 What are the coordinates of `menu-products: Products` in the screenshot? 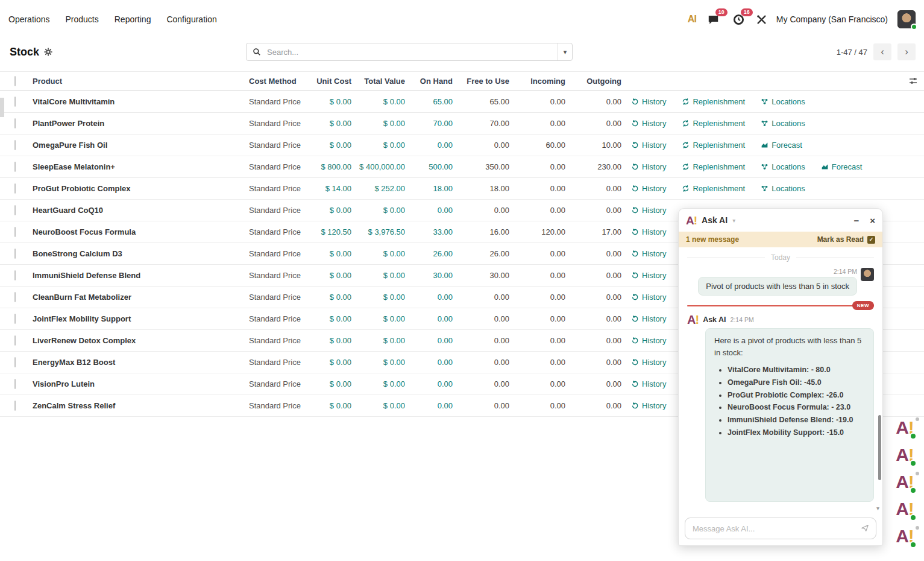 It's located at (82, 19).